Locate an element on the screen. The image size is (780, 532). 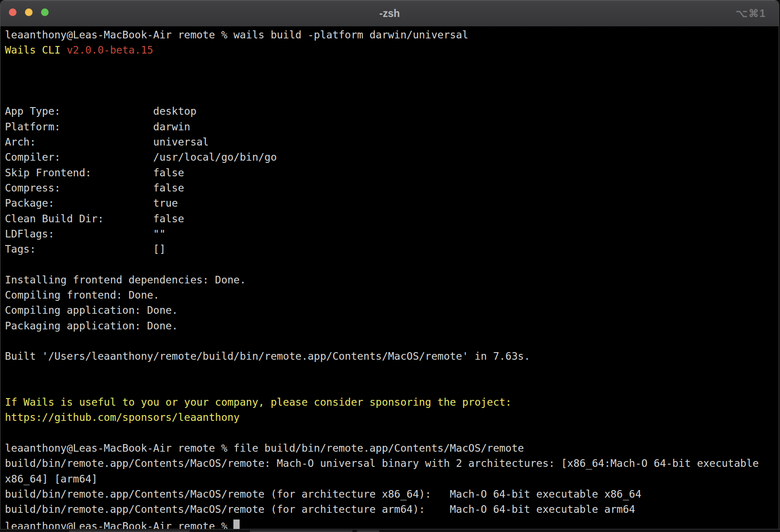
terminal-text-segment: If Wails is useful to you or your compan… is located at coordinates (258, 402).